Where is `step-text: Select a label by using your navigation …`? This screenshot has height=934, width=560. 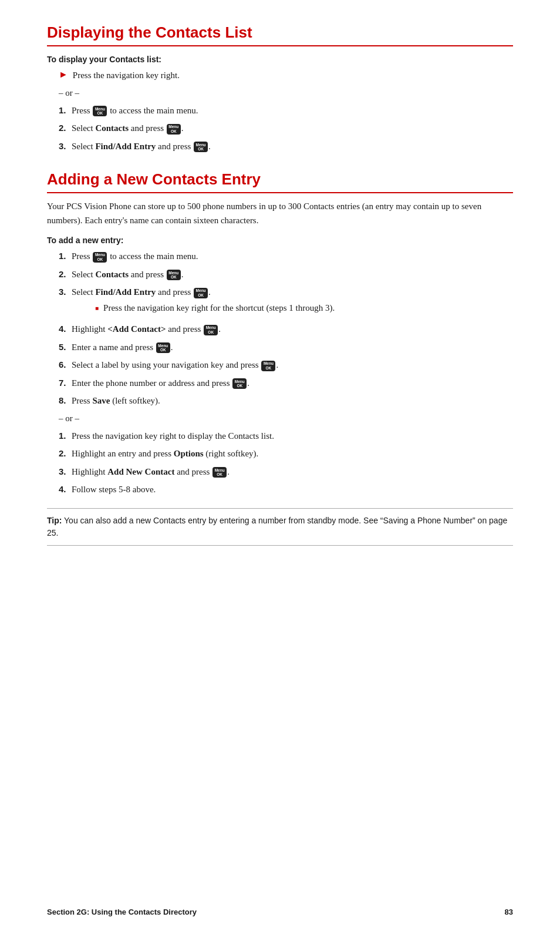 step-text: Select a label by using your navigation … is located at coordinates (175, 365).